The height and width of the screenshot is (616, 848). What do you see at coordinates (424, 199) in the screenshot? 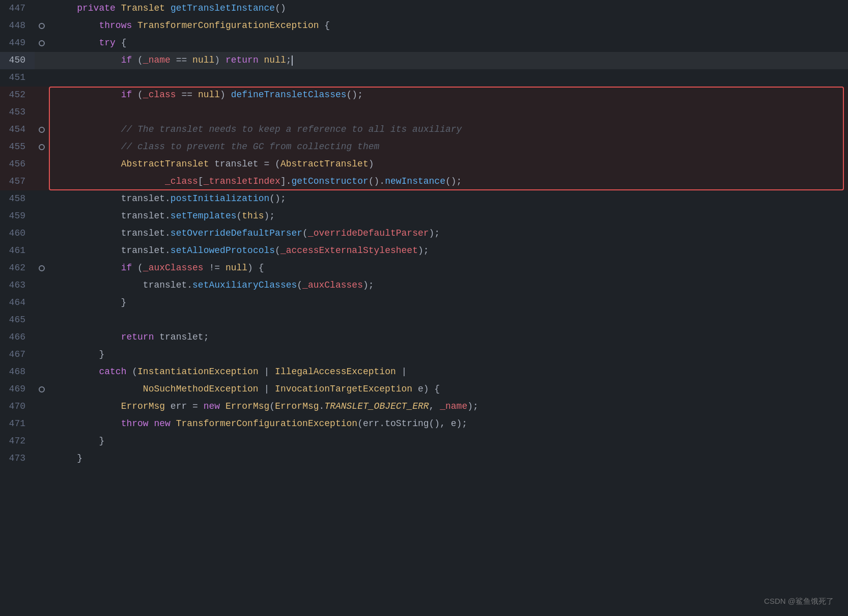
I see `code-line-458: 458 translet.postInitialization();` at bounding box center [424, 199].